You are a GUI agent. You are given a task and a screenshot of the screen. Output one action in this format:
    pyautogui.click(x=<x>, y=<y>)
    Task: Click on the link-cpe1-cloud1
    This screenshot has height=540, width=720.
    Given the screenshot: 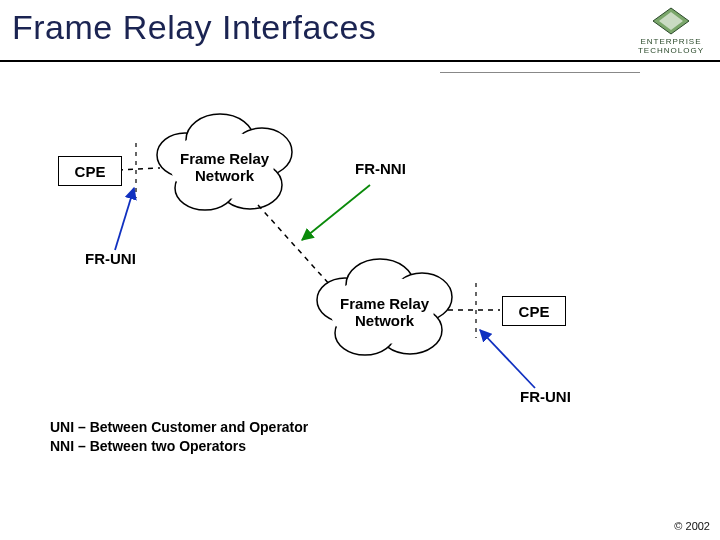 What is the action you would take?
    pyautogui.click(x=139, y=169)
    